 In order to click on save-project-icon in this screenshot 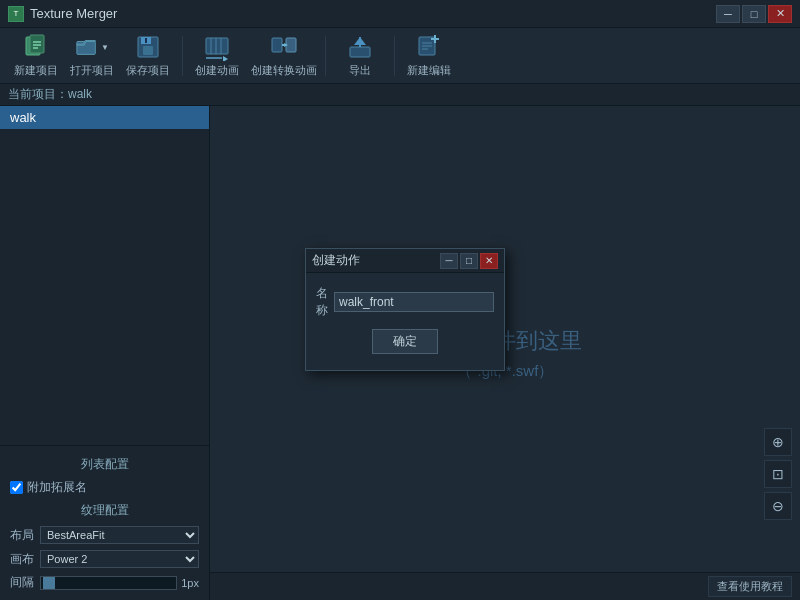, I will do `click(148, 47)`.